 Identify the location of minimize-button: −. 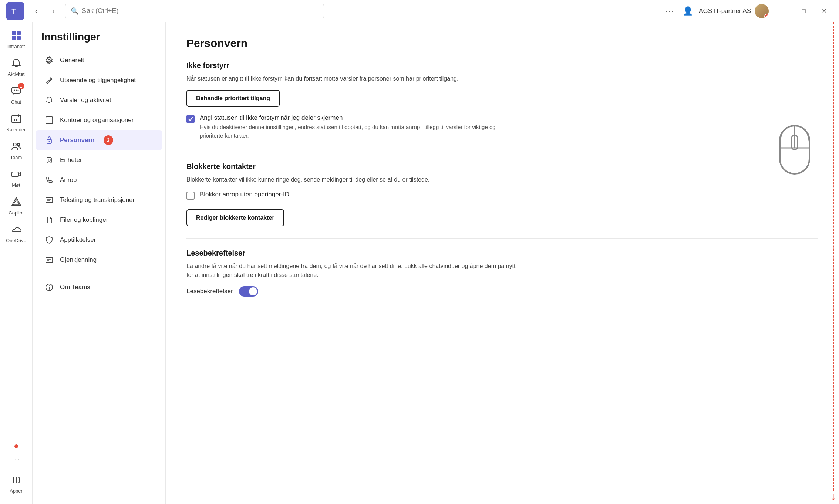
(784, 11).